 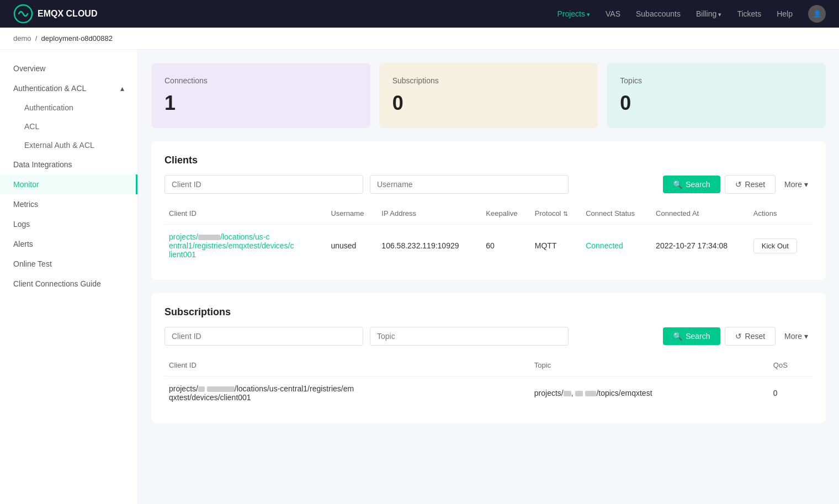 I want to click on sidebar-item-authentication: Authentication, so click(x=68, y=108).